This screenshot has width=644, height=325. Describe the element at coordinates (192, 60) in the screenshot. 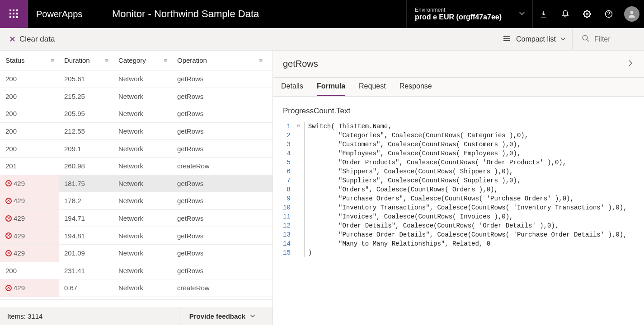

I see `column-header-label: Operation` at that location.